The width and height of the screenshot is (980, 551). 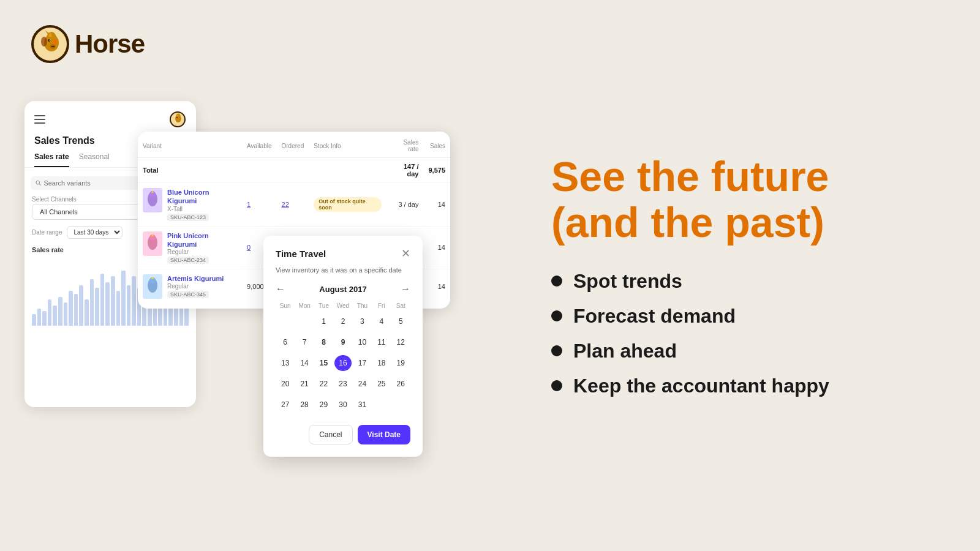 I want to click on cal-day-cell: 11, so click(x=381, y=342).